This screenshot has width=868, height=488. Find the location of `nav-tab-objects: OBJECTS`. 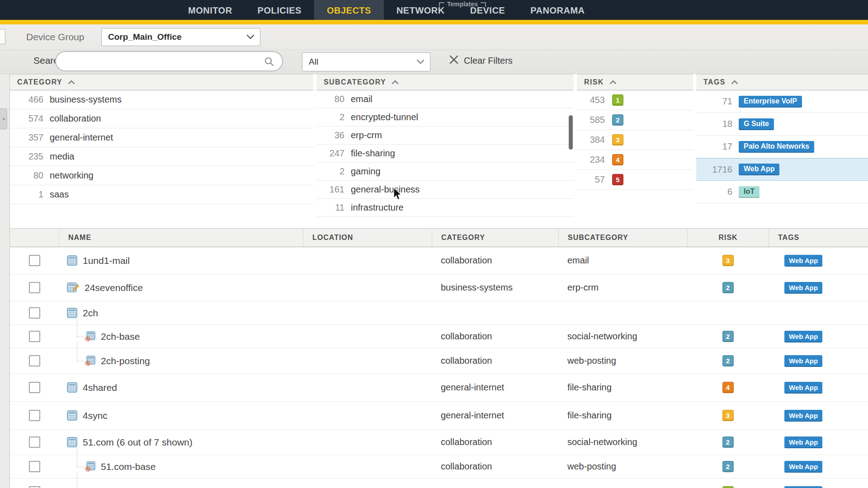

nav-tab-objects: OBJECTS is located at coordinates (349, 10).